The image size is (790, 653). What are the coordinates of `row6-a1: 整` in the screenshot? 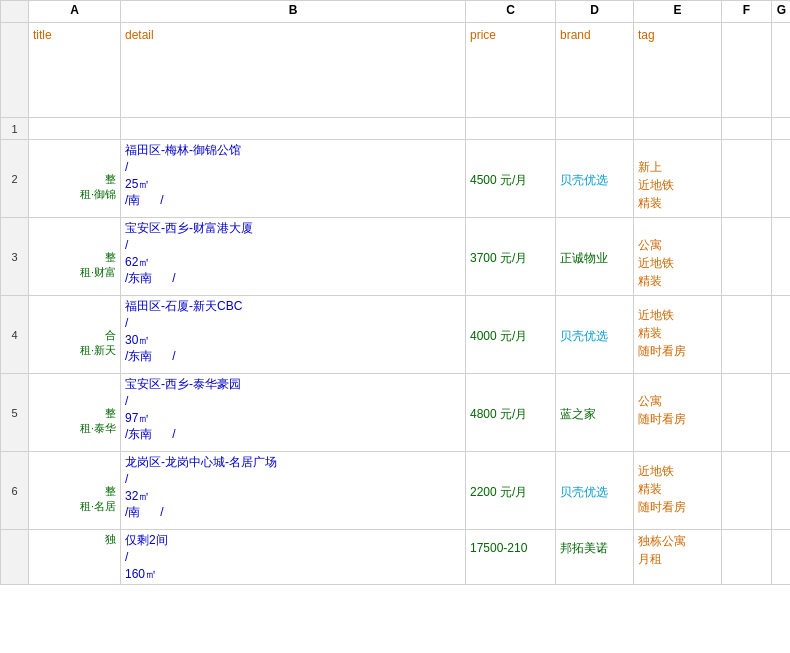 It's located at (74, 492).